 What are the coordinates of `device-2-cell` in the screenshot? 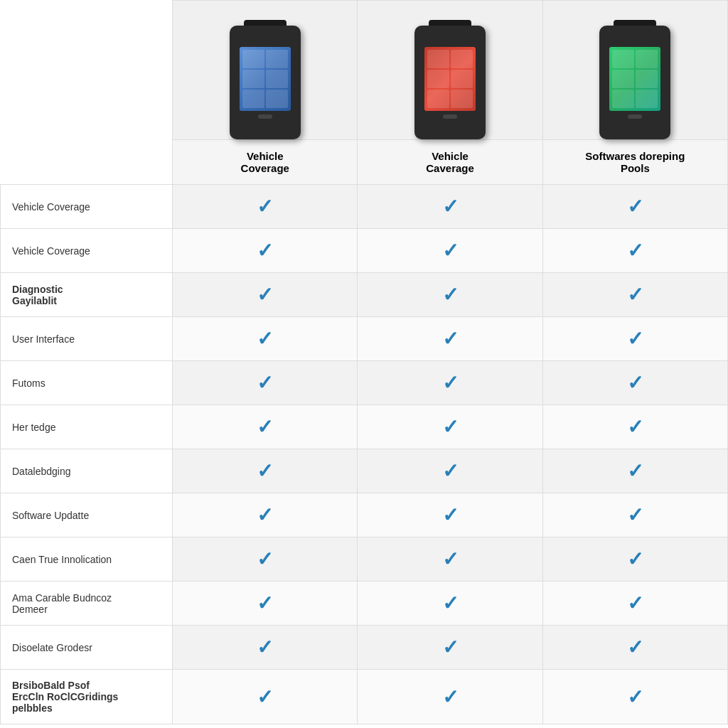 It's located at (450, 70).